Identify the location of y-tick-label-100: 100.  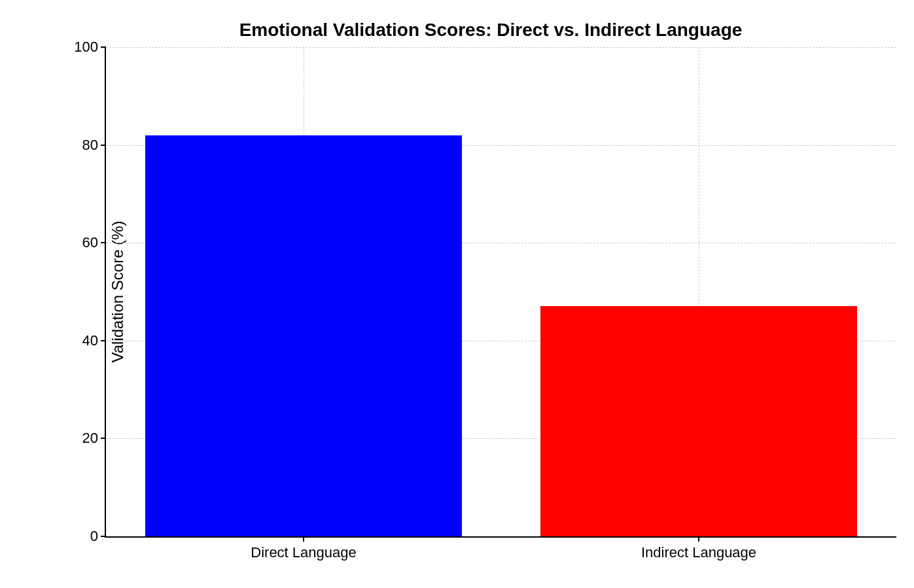
(90, 47).